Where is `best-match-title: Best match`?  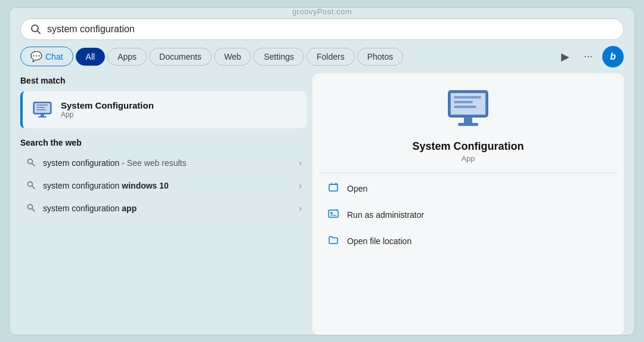 best-match-title: Best match is located at coordinates (163, 80).